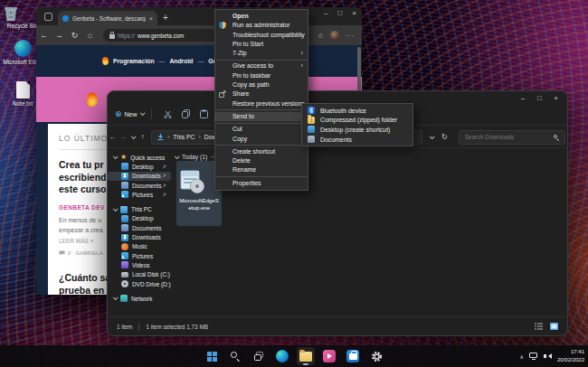 The height and width of the screenshot is (367, 588). Describe the element at coordinates (509, 137) in the screenshot. I see `search-input` at that location.